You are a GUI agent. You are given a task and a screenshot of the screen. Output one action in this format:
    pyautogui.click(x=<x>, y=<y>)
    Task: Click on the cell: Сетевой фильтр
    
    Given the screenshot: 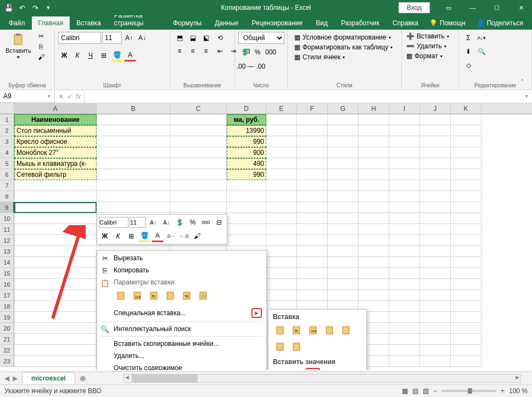 What is the action you would take?
    pyautogui.click(x=55, y=175)
    